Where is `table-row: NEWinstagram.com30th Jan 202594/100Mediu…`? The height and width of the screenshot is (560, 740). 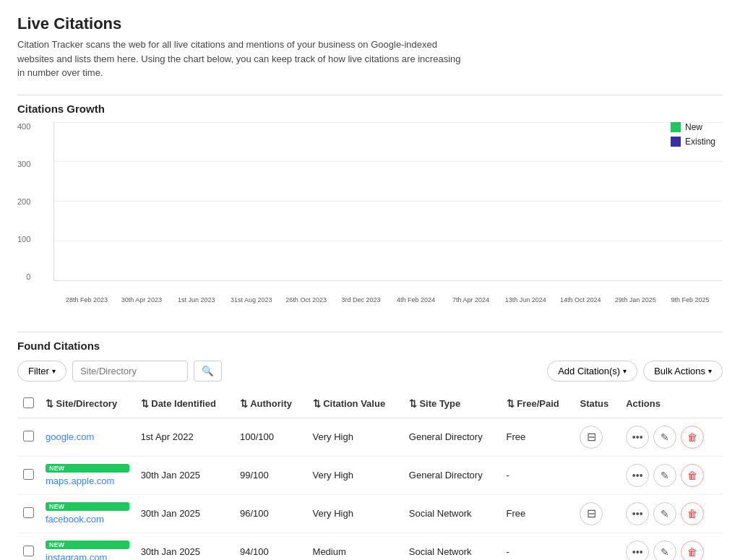
table-row: NEWinstagram.com30th Jan 202594/100Mediu… is located at coordinates (370, 546).